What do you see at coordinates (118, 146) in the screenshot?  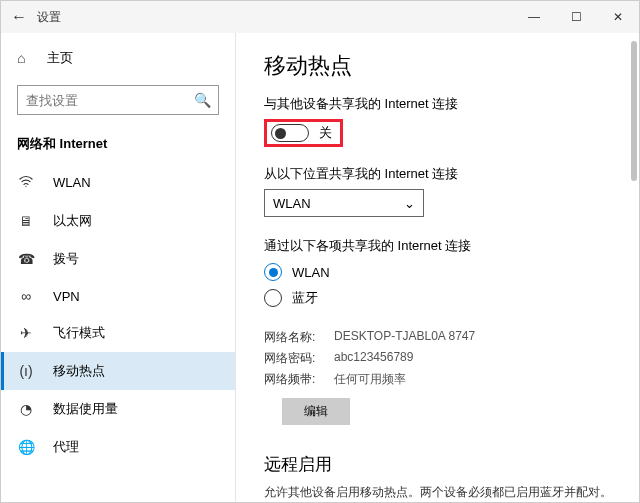 I see `section-title: 网络和 Internet` at bounding box center [118, 146].